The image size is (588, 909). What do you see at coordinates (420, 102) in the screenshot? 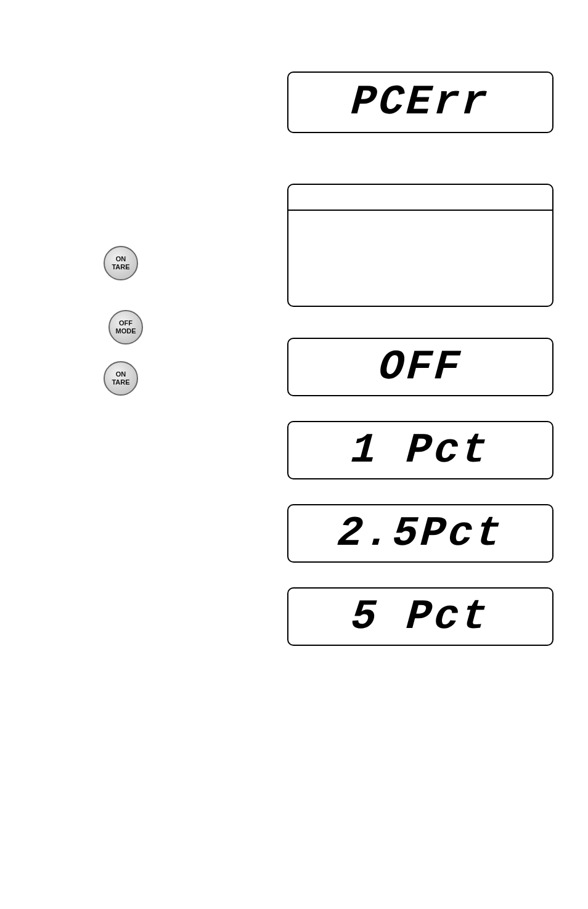
I see `lcd-display-pcerr: PCErr` at bounding box center [420, 102].